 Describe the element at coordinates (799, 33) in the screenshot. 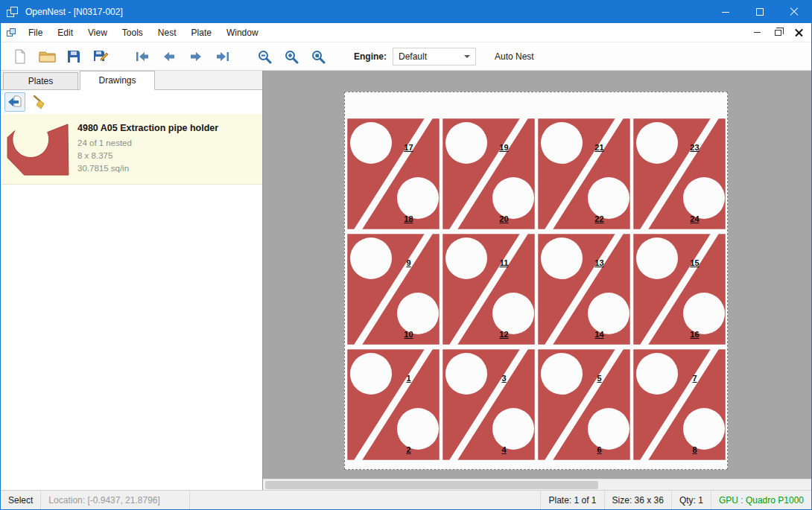

I see `mdi-close-button` at that location.